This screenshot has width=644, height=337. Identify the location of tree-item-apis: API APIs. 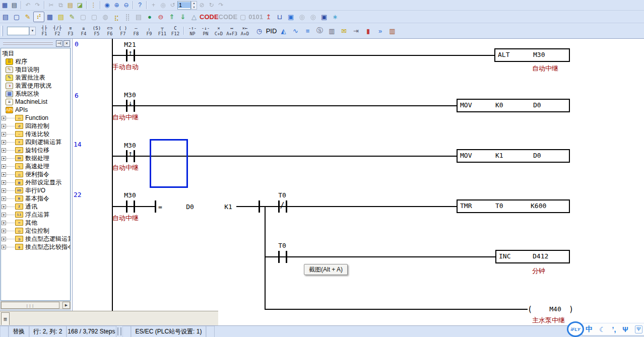
(35, 110).